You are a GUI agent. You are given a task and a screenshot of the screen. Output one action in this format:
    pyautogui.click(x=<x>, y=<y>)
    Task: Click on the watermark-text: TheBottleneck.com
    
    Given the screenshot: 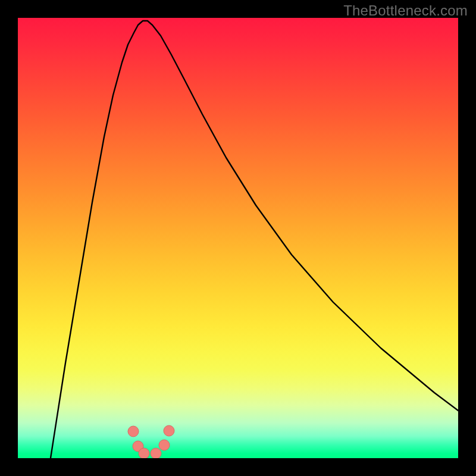 What is the action you would take?
    pyautogui.click(x=406, y=11)
    